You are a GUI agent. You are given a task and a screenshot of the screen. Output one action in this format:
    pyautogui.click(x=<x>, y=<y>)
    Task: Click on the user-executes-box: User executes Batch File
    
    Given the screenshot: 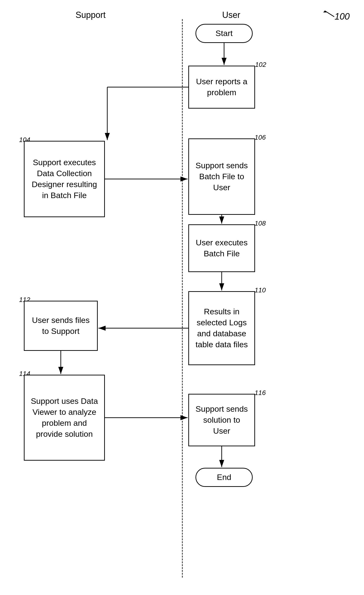 What is the action you would take?
    pyautogui.click(x=222, y=248)
    